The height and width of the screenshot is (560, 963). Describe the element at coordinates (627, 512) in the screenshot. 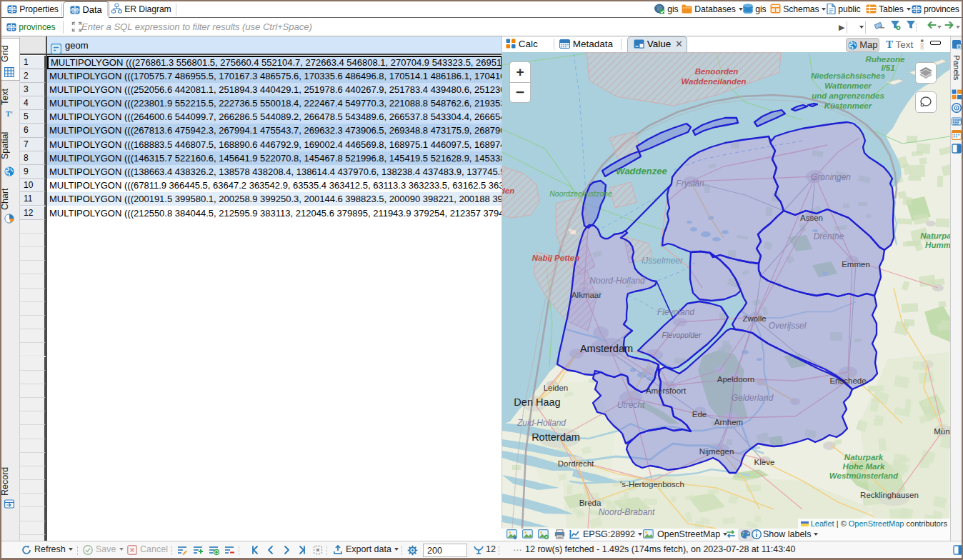

I see `svg-text: Noord-Brabant` at that location.